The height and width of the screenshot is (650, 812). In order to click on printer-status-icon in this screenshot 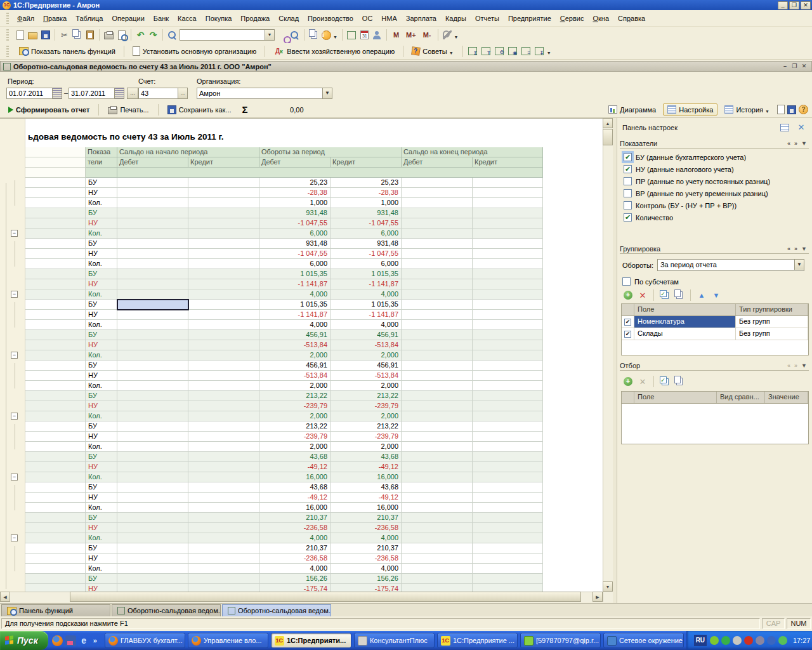, I will do `click(760, 640)`.